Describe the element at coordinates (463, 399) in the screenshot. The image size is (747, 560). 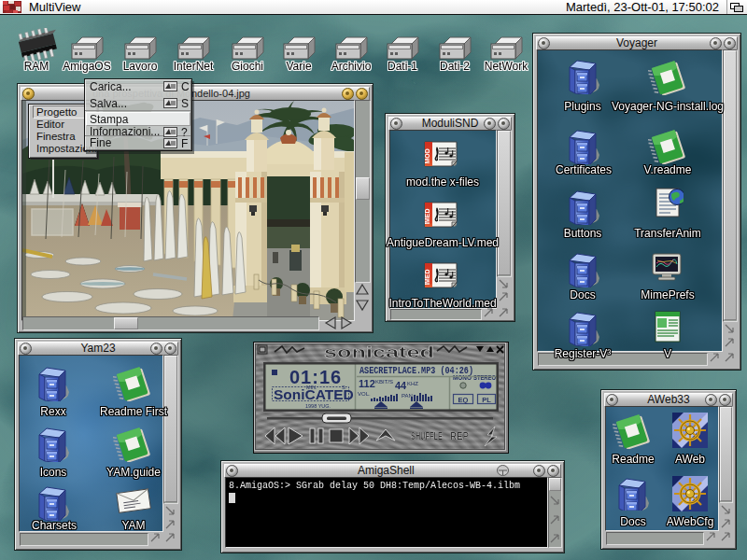
I see `svg-text: EQ` at that location.